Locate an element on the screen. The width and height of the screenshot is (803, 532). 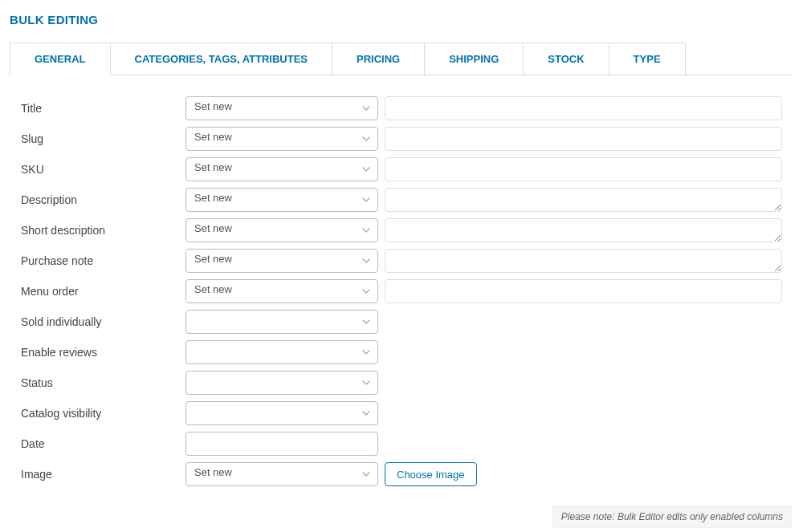
row-sold-individually: Sold individually is located at coordinates (402, 322).